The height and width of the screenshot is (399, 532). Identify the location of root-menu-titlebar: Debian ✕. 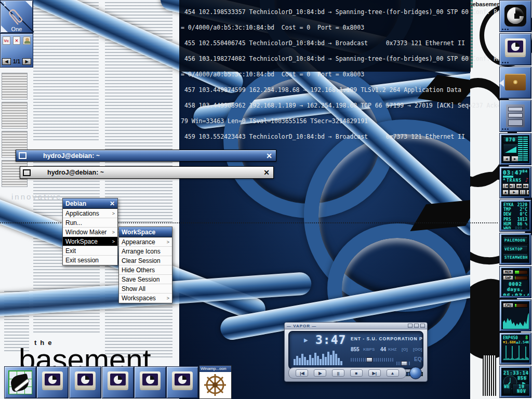
(90, 204).